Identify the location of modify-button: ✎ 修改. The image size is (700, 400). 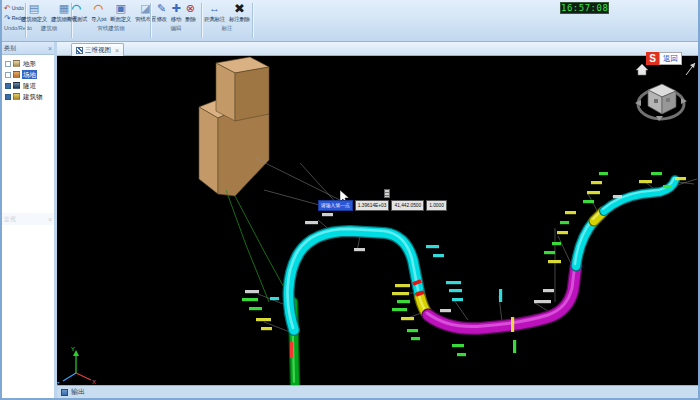
(161, 12).